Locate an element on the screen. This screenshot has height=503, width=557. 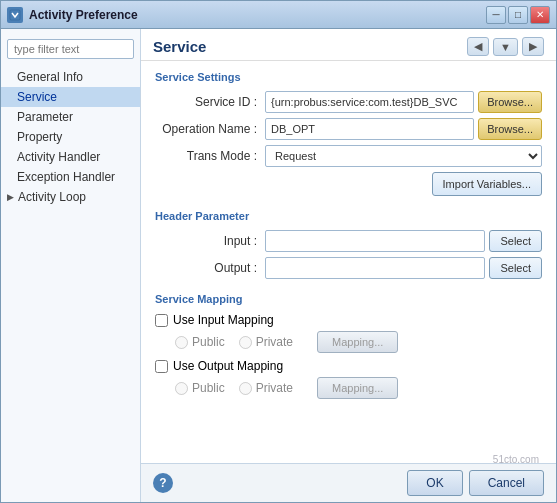
trans-mode-select: Request Response Both is located at coordinates (404, 156).